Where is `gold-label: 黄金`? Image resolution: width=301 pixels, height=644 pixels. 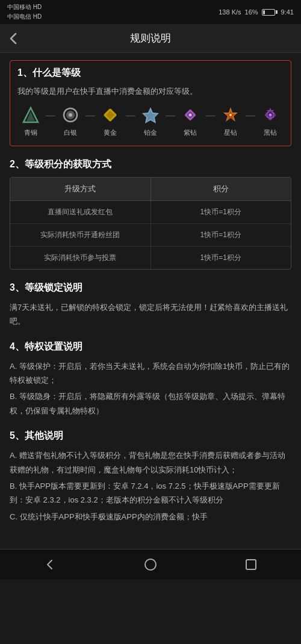 gold-label: 黄金 is located at coordinates (110, 132).